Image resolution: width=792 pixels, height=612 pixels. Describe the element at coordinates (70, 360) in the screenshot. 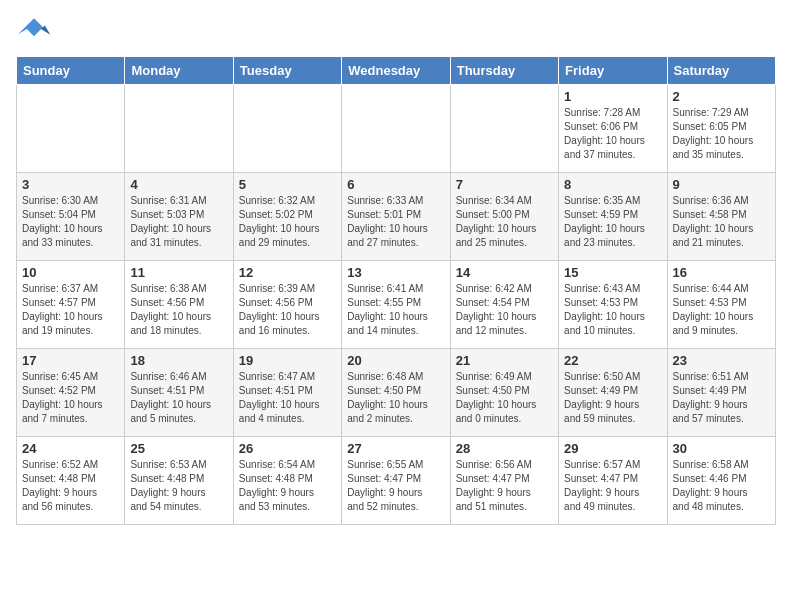

I see `day-number: 17` at that location.